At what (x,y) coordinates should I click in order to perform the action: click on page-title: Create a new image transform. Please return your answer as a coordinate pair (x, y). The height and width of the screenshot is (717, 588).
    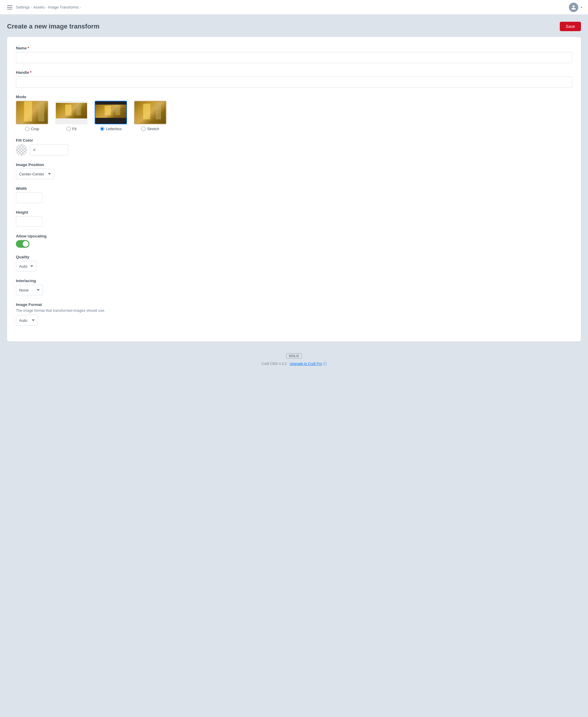
    Looking at the image, I should click on (53, 26).